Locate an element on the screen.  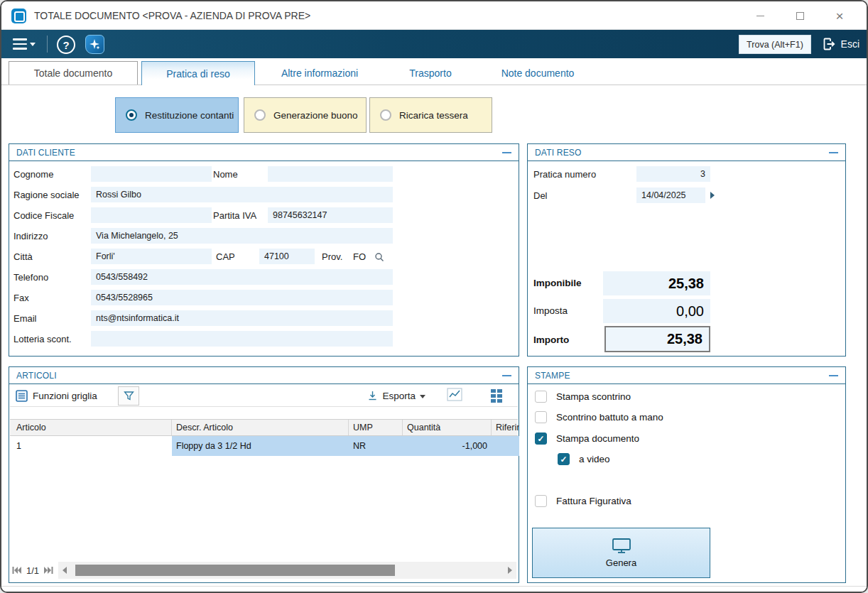
monitor-icon is located at coordinates (622, 546).